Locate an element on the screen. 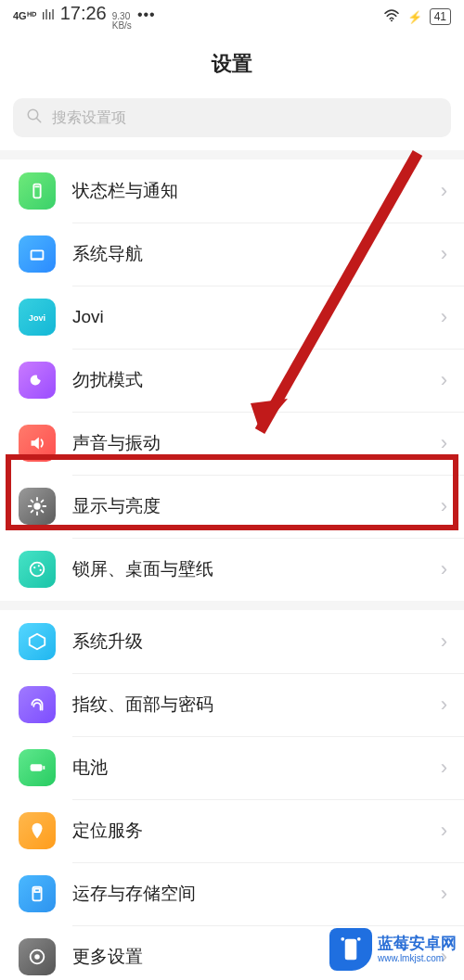  wifi-icon is located at coordinates (392, 17).